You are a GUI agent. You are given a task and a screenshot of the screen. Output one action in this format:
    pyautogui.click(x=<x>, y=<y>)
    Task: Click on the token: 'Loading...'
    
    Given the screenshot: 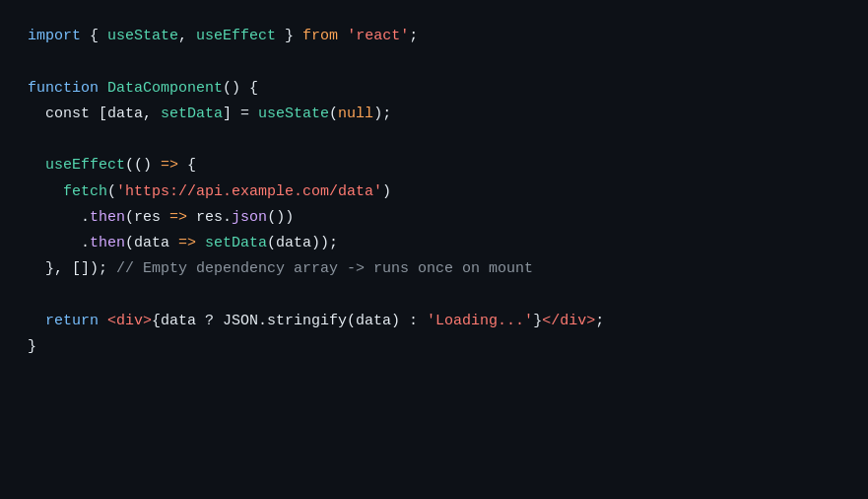 What is the action you would take?
    pyautogui.click(x=480, y=321)
    